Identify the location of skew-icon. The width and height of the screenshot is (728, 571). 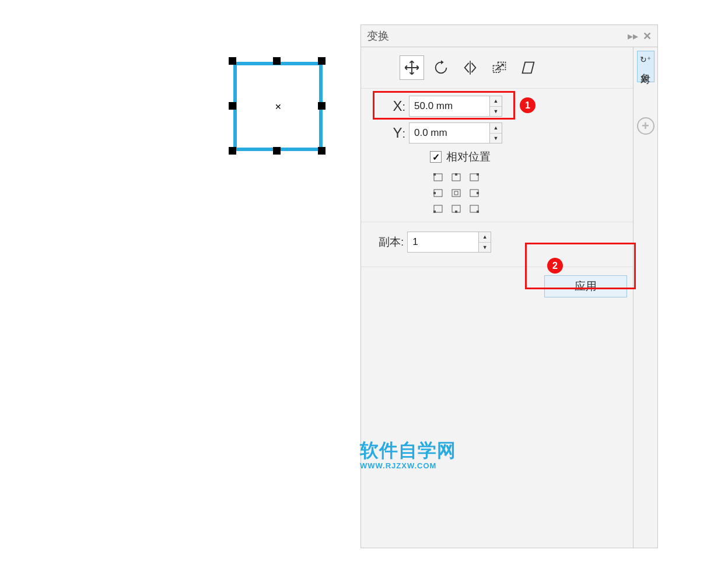
(528, 68).